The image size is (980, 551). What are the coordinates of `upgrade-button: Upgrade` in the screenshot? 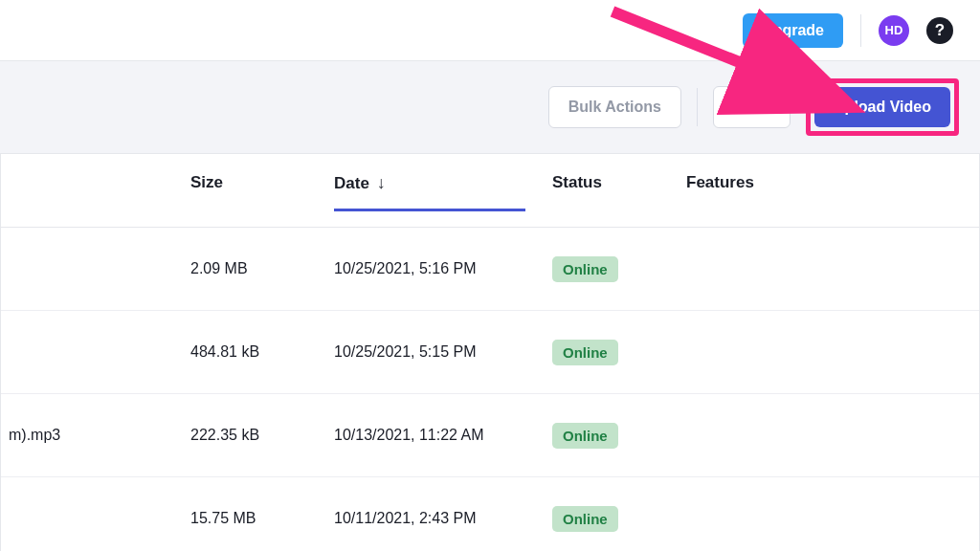 It's located at (792, 31).